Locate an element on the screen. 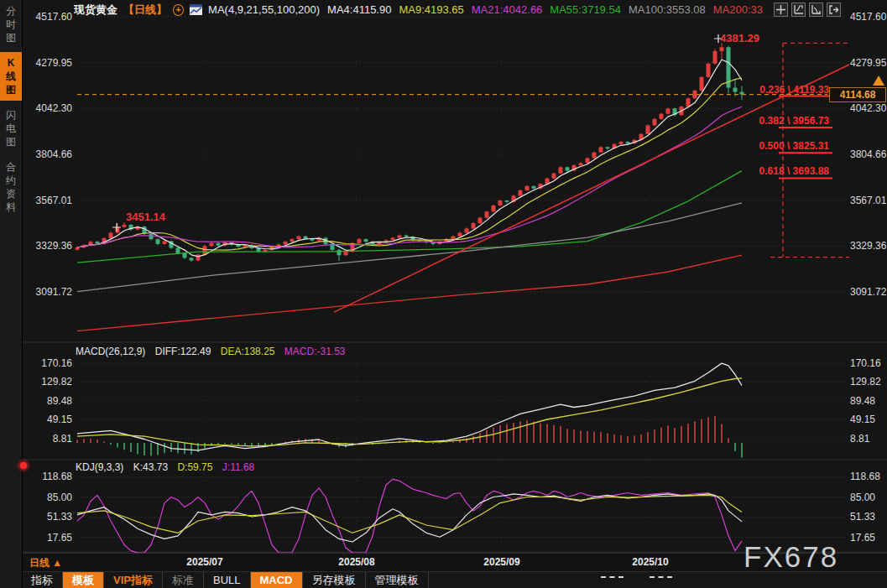 The width and height of the screenshot is (887, 588). y-axis-label-right: 3804.66 is located at coordinates (869, 154).